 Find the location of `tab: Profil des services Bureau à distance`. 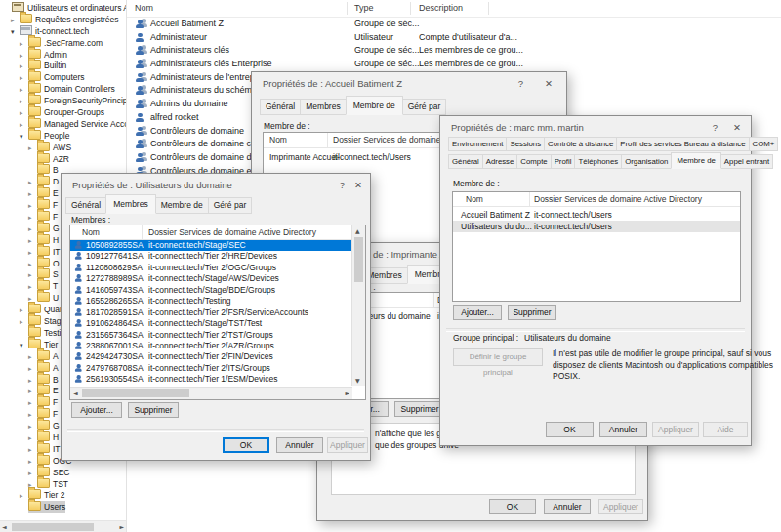

tab: Profil des services Bureau à distance is located at coordinates (682, 144).